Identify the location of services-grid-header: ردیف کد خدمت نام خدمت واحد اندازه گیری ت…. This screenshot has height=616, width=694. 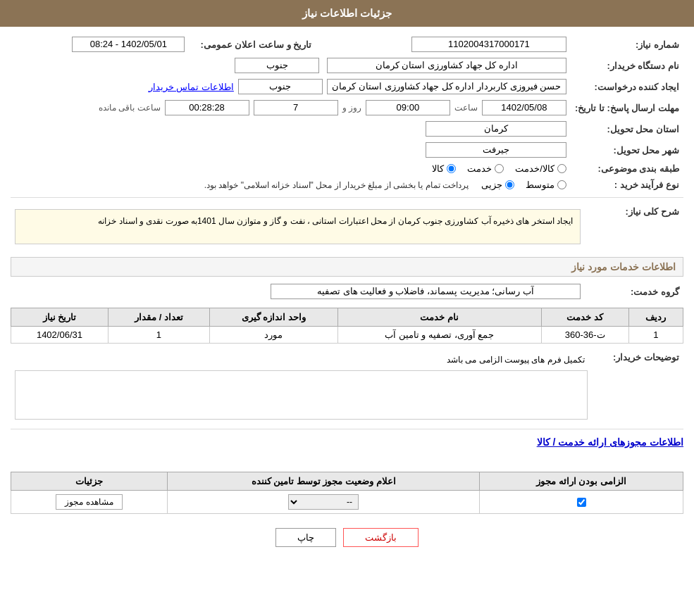
(347, 318).